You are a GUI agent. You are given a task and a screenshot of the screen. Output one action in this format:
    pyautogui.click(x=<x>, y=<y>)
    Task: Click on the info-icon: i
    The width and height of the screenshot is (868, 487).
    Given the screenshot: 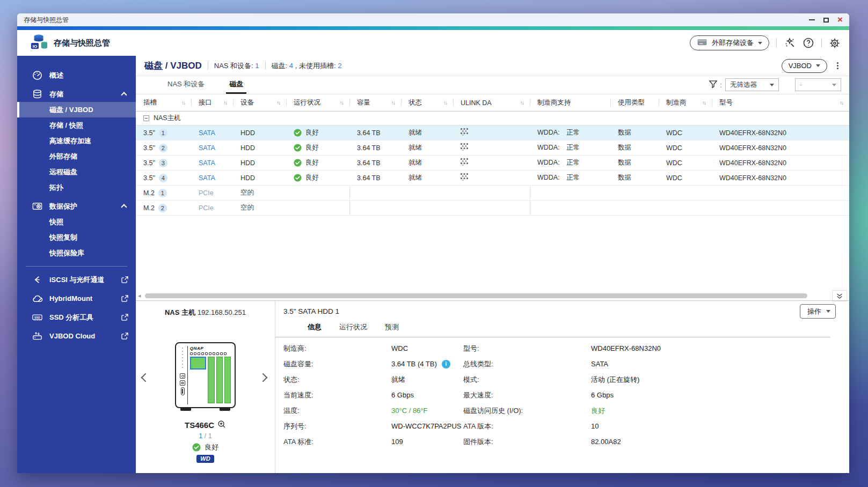 What is the action you would take?
    pyautogui.click(x=446, y=364)
    